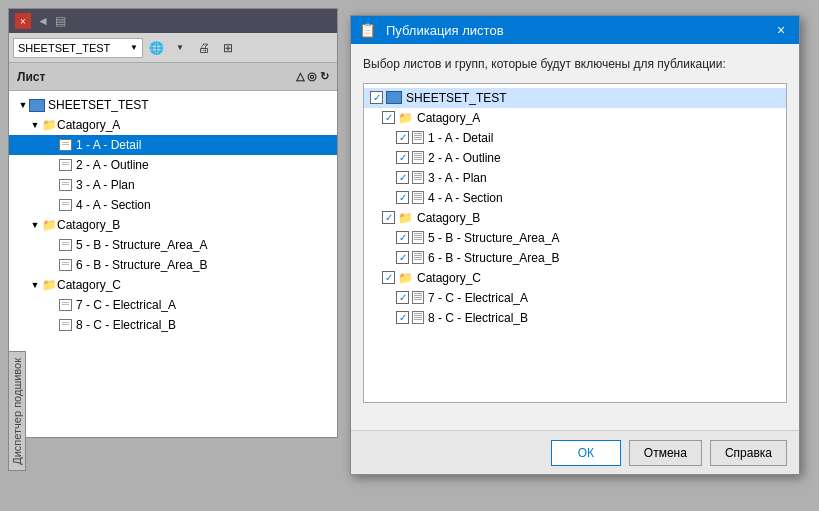  What do you see at coordinates (173, 325) in the screenshot?
I see `tree-item-8-c: 8 - C - Electrical_B` at bounding box center [173, 325].